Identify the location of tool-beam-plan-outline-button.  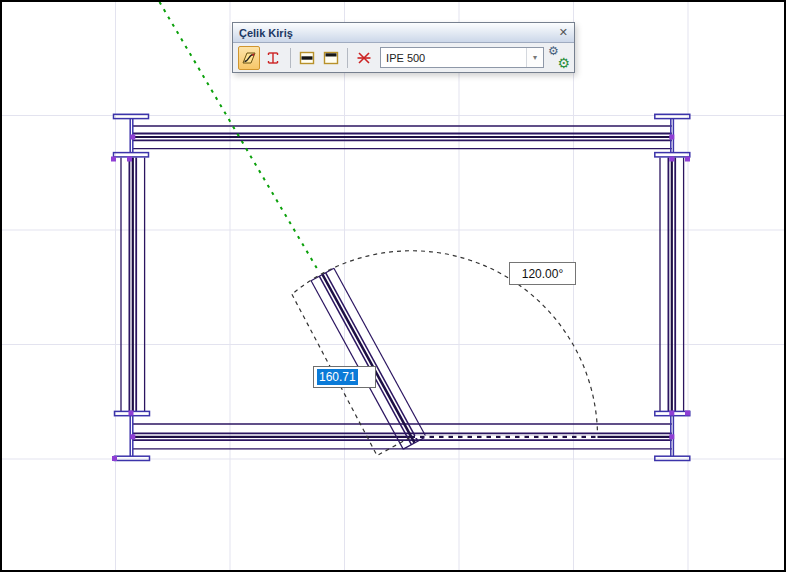
(331, 58).